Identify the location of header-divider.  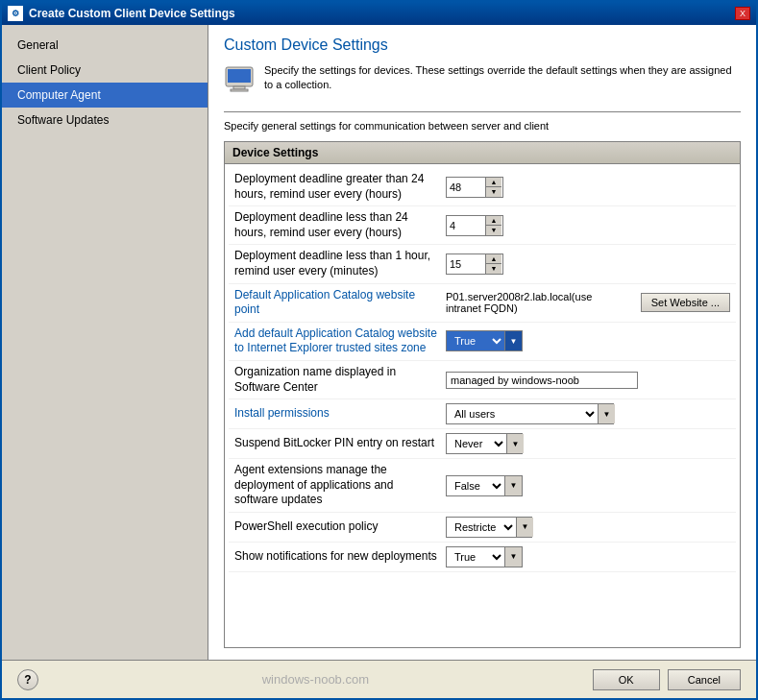
(482, 111).